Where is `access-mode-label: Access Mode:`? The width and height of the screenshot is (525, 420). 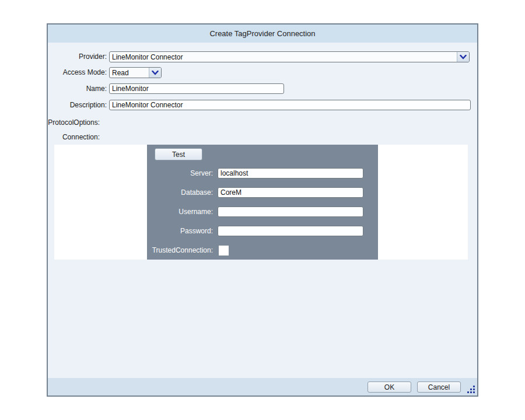
access-mode-label: Access Mode: is located at coordinates (77, 72).